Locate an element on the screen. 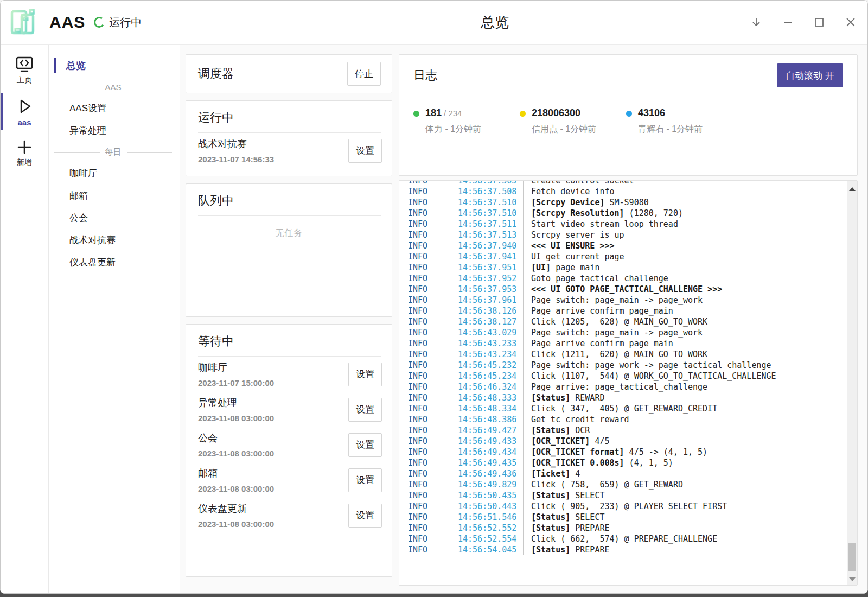 The height and width of the screenshot is (597, 868). nav-item-home: 主页 is located at coordinates (24, 71).